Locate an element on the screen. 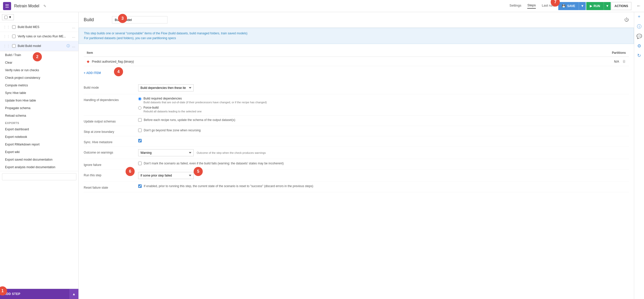  info-icon-3: ⓘ is located at coordinates (68, 46).